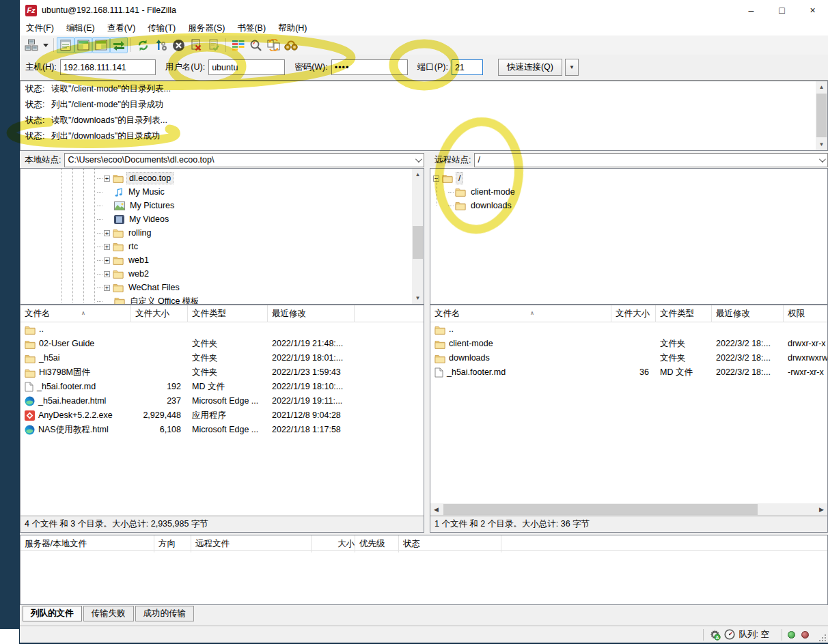  What do you see at coordinates (782, 10) in the screenshot?
I see `maximize-button: □` at bounding box center [782, 10].